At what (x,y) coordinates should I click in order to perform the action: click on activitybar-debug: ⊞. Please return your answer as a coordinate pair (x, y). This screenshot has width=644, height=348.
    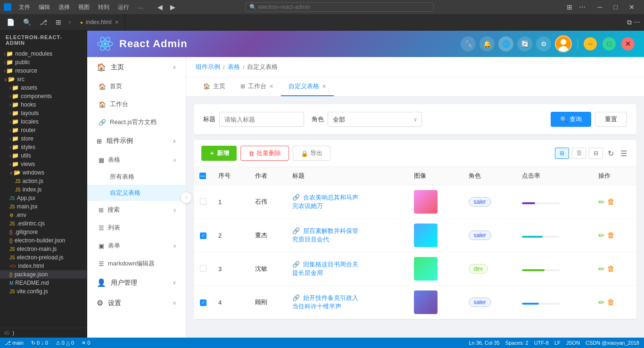
    Looking at the image, I should click on (58, 22).